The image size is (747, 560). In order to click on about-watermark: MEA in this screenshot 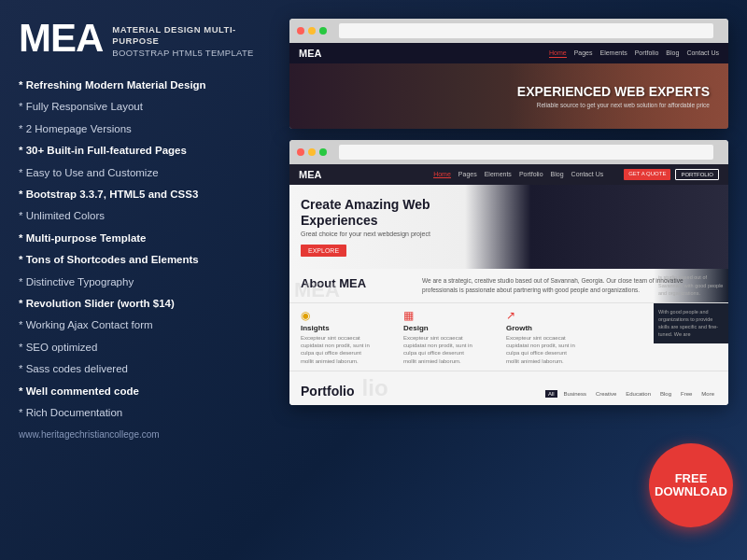, I will do `click(317, 290)`.